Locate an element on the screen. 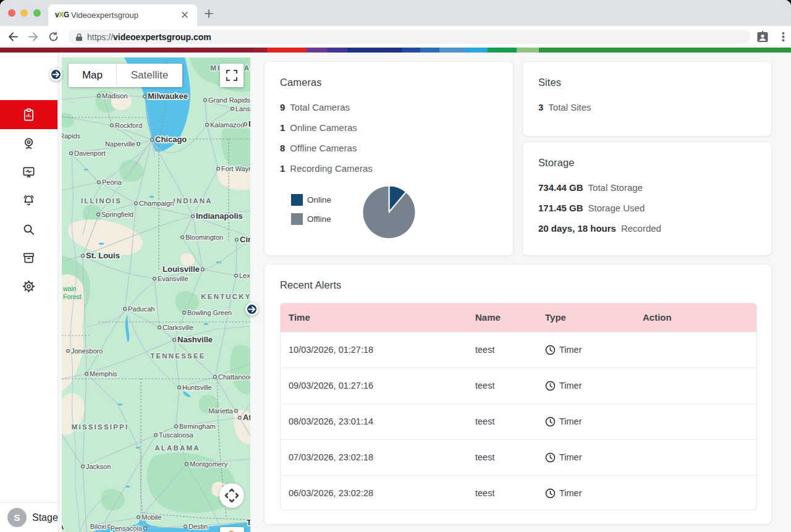 The image size is (791, 532). profile-badge-icon is located at coordinates (763, 36).